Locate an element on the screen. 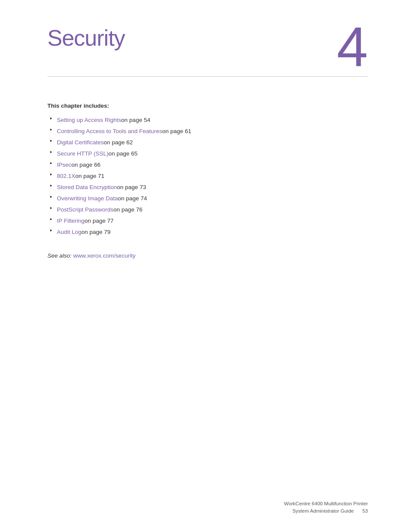 This screenshot has width=411, height=532. toc-item: 802.1X on page 71 is located at coordinates (208, 175).